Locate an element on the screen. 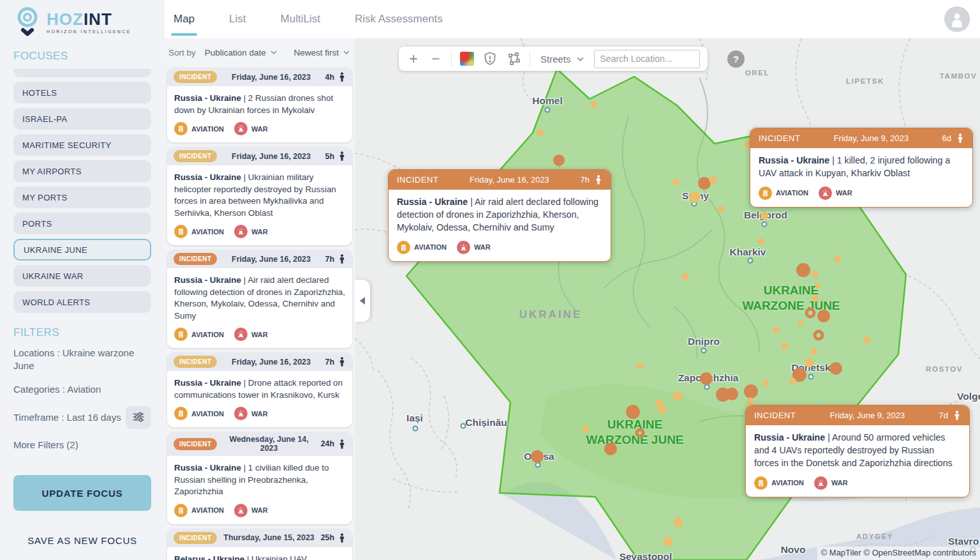 This screenshot has height=560, width=980. chevron-down-icon is located at coordinates (274, 52).